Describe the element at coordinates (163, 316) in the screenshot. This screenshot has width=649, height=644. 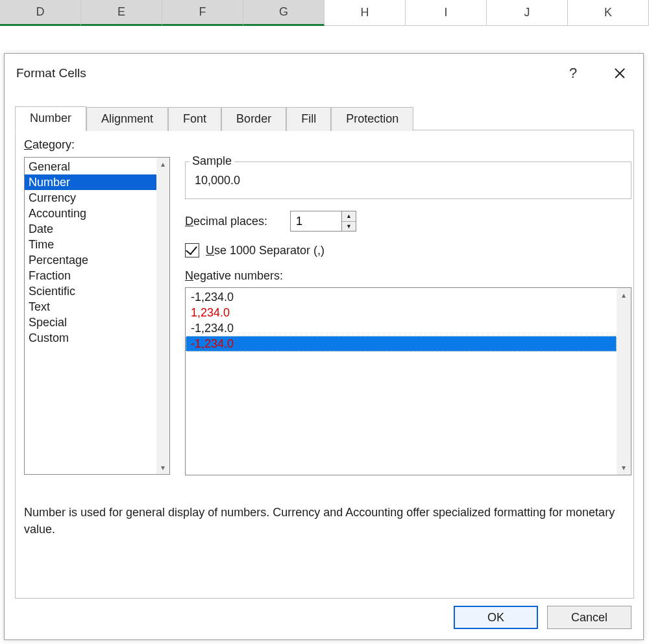
I see `category-scrollbar` at that location.